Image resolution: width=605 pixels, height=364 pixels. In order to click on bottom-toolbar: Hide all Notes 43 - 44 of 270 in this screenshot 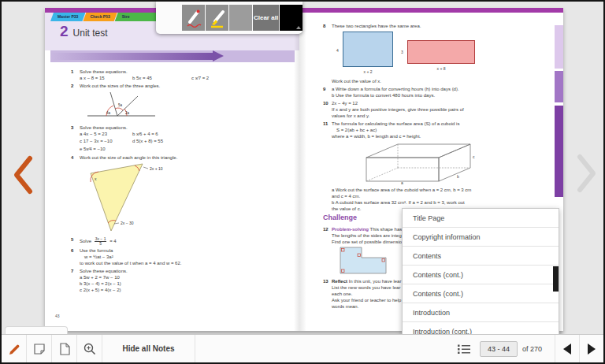, I will do `click(302, 348)`.